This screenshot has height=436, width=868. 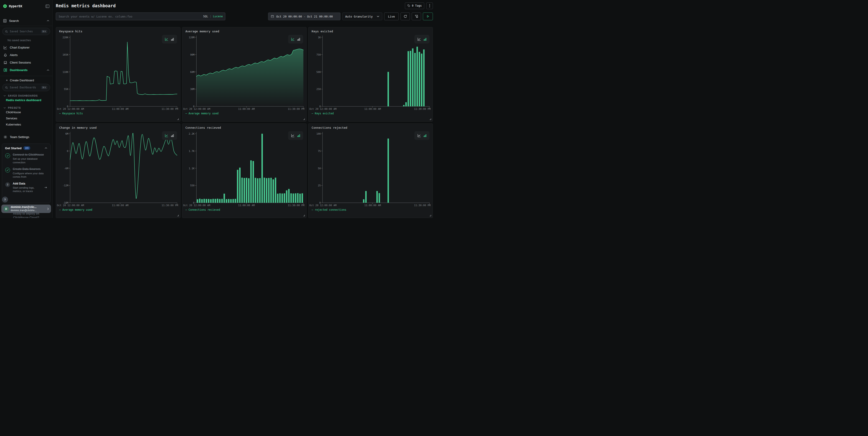 I want to click on date-range-value: Oct 20 00:00:00 - Oct 21 00:00:00, so click(x=305, y=17).